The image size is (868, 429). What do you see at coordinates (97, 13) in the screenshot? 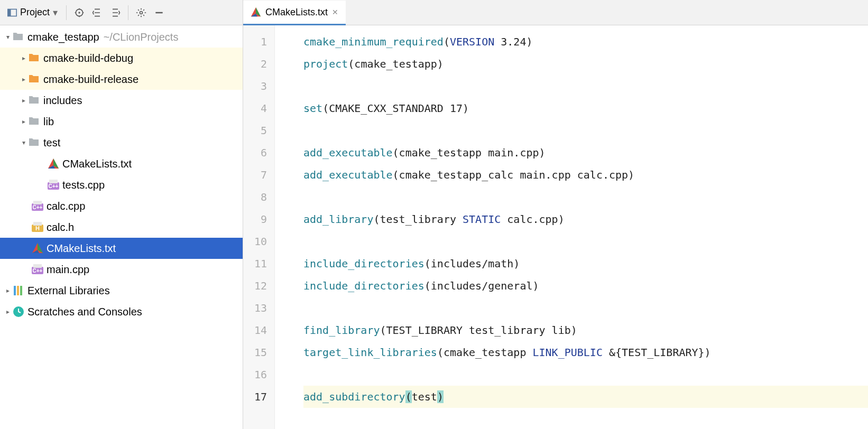
I see `expand-all-button` at bounding box center [97, 13].